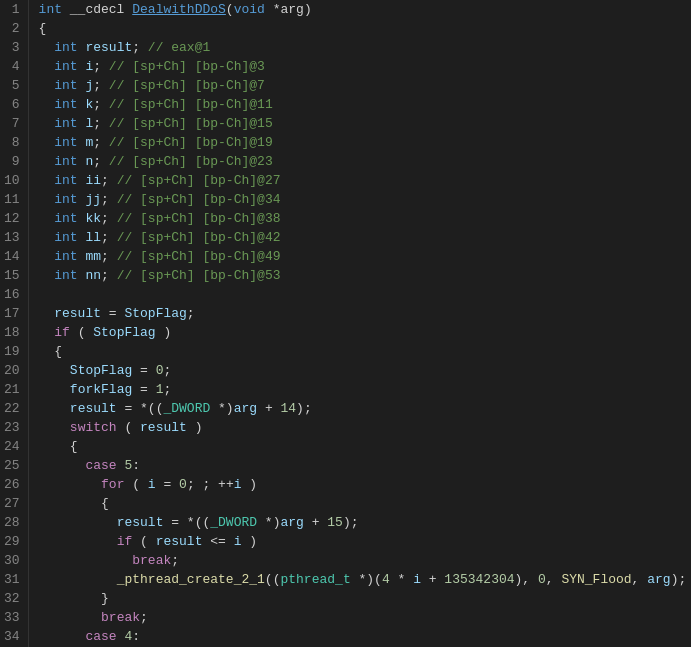 The height and width of the screenshot is (647, 691). I want to click on line-number: 27, so click(12, 504).